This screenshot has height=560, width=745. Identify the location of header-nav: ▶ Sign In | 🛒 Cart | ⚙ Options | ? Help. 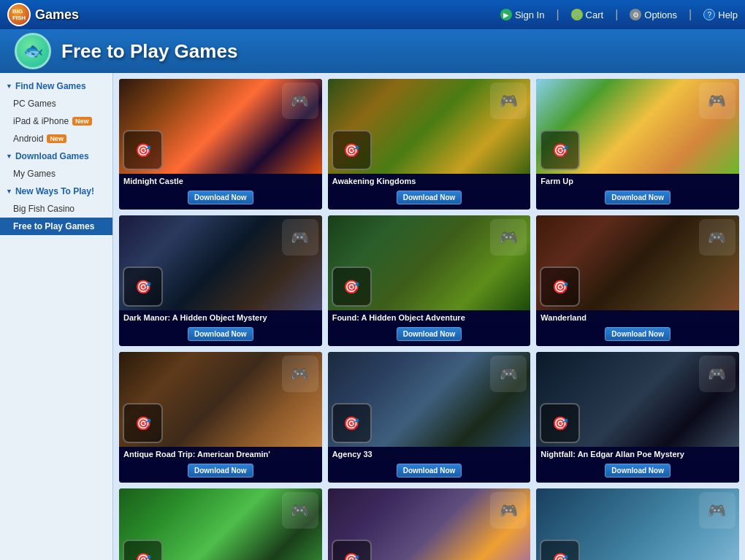
(619, 15).